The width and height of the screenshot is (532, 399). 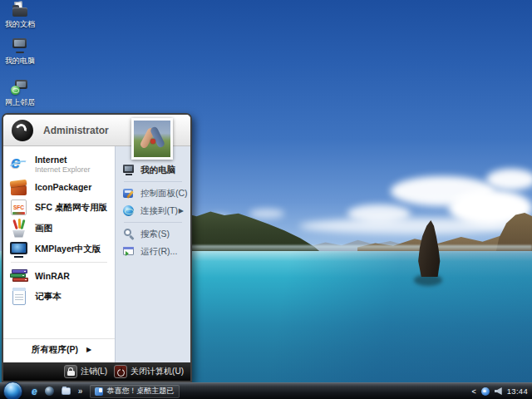 What do you see at coordinates (63, 170) in the screenshot?
I see `menu-item-sublabel: Internet Explorer` at bounding box center [63, 170].